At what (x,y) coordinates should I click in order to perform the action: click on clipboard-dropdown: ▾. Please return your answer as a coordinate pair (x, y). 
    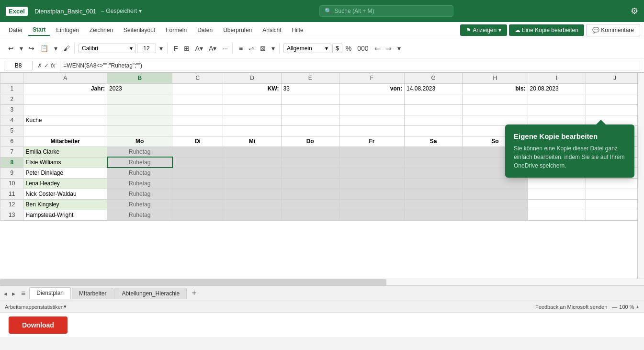
    Looking at the image, I should click on (56, 48).